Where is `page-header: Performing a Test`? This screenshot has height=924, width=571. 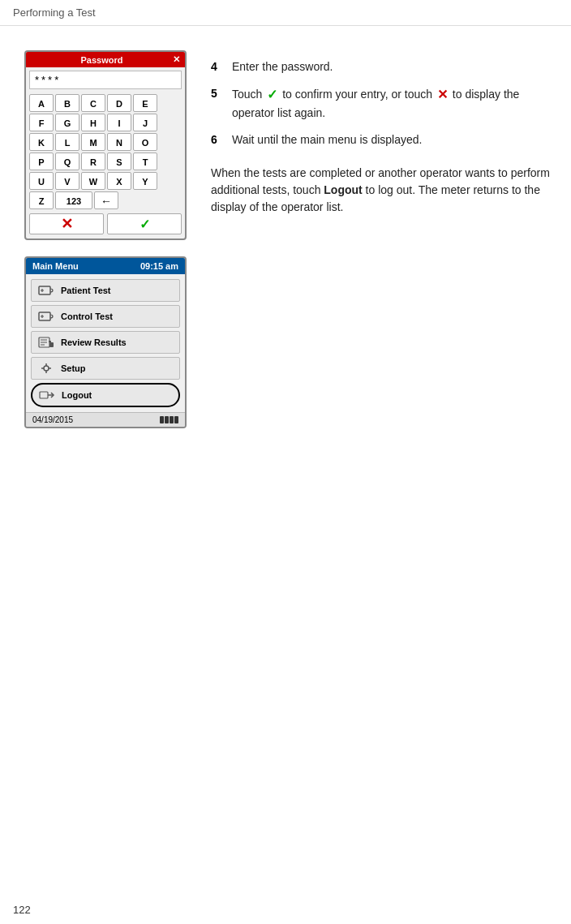 page-header: Performing a Test is located at coordinates (286, 13).